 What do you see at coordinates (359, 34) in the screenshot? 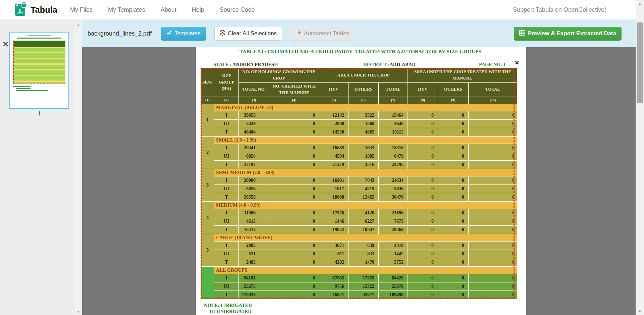
I see `selection-toolbar: background_lines_2.pdf Templates Clear A…` at bounding box center [359, 34].